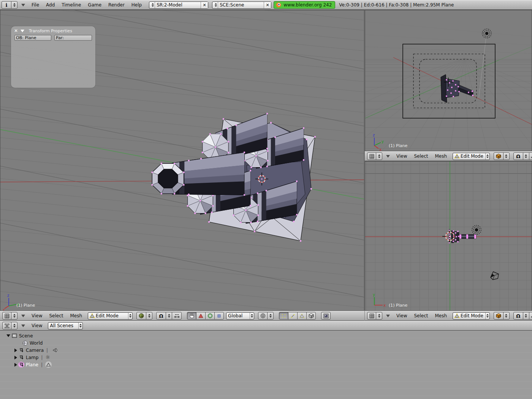  Describe the element at coordinates (448, 236) in the screenshot. I see `top-viewport: y x (1) Plane` at that location.